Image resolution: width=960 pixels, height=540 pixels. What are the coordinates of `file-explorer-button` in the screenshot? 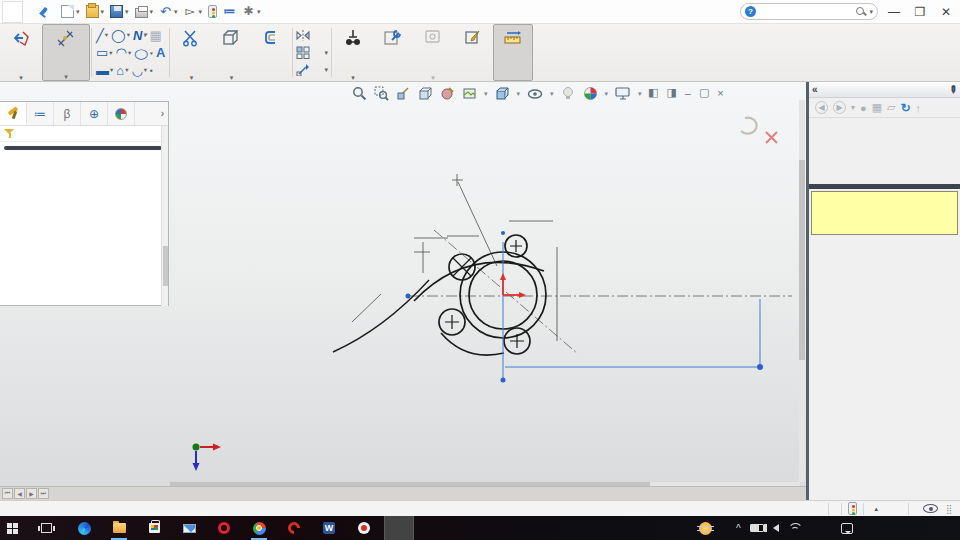 It's located at (119, 528).